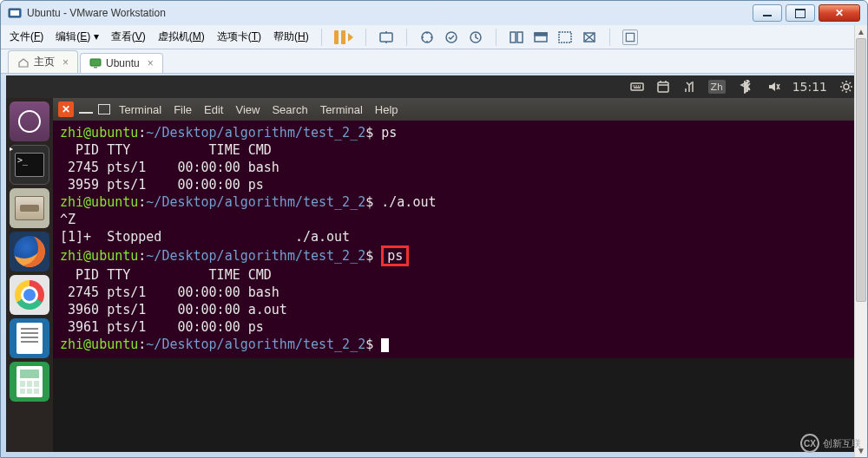 This screenshot has width=868, height=458. Describe the element at coordinates (630, 37) in the screenshot. I see `library-icon` at that location.